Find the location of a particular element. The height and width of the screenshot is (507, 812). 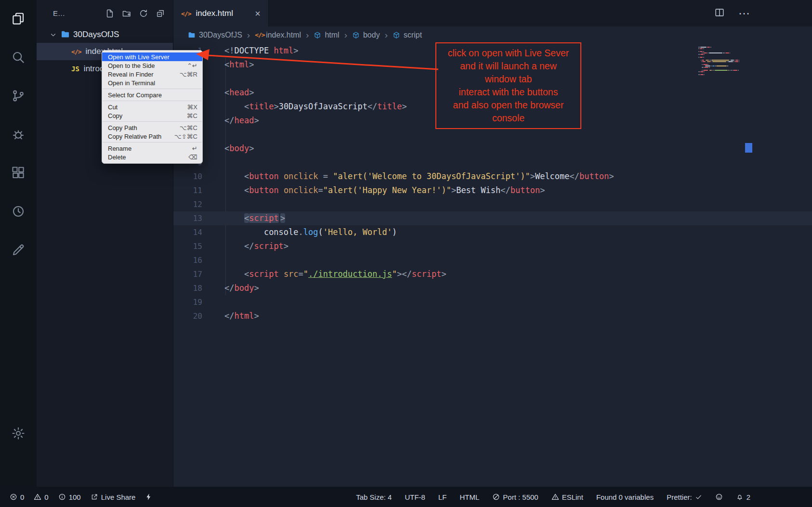

status-eslint: ESLint is located at coordinates (567, 497).